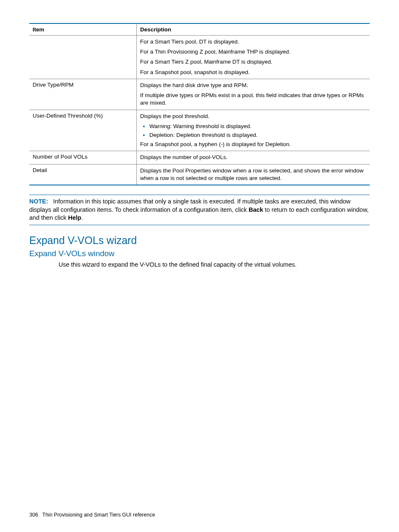 The width and height of the screenshot is (399, 532). Describe the element at coordinates (253, 29) in the screenshot. I see `table-header-description: Description` at that location.